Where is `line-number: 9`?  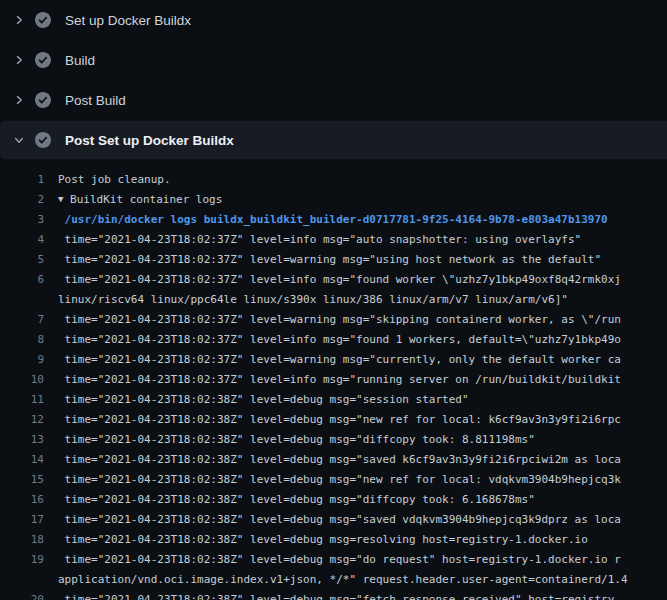 line-number: 9 is located at coordinates (22, 360).